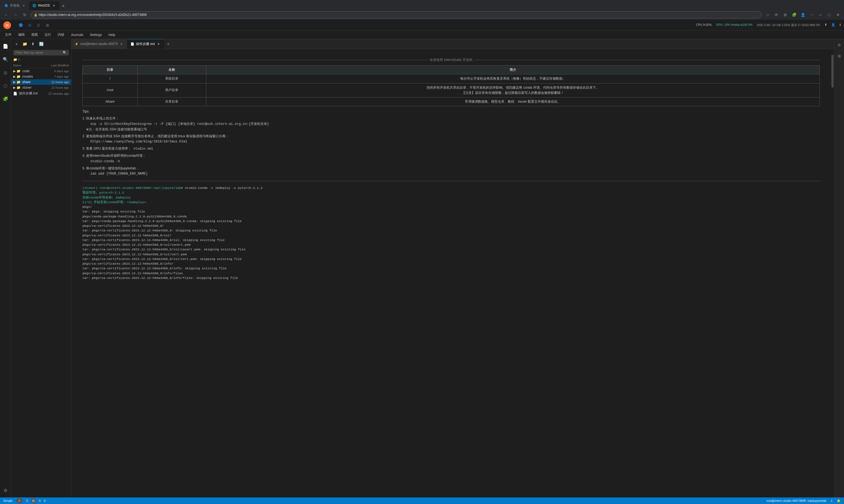  What do you see at coordinates (33, 501) in the screenshot?
I see `status-tab-icon: ⊟` at bounding box center [33, 501].